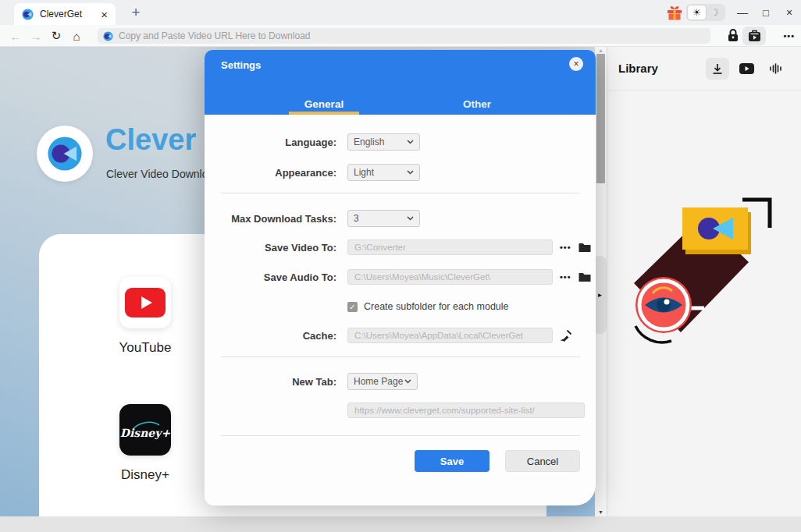  What do you see at coordinates (406, 247) in the screenshot?
I see `save-video-row: Save Video To: •••` at bounding box center [406, 247].